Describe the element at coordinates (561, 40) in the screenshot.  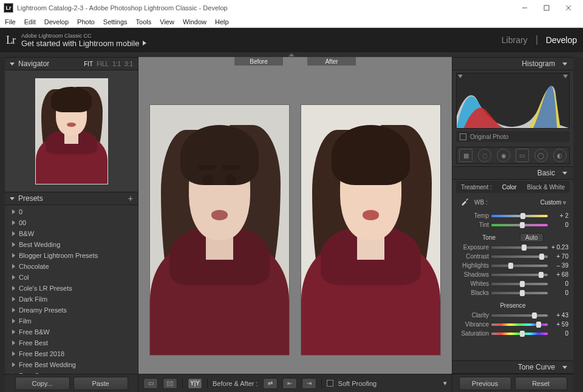
I see `module-develop: Develop` at that location.